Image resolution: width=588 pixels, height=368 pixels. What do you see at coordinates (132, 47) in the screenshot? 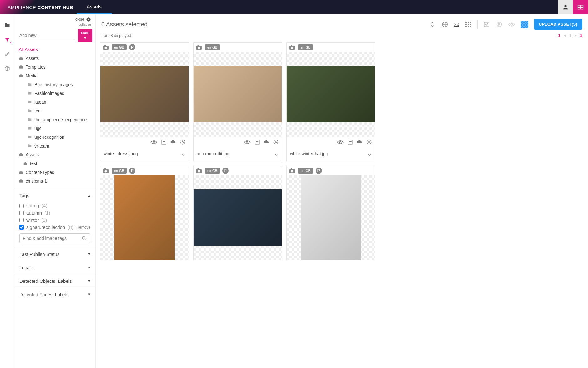
I see `publish-badge: P` at bounding box center [132, 47].